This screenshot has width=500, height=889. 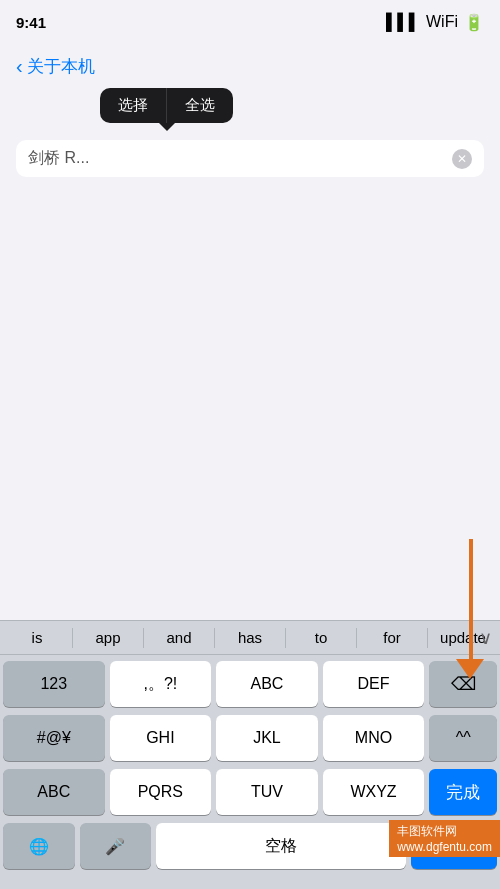 I want to click on keyboard-row-3: ABC PQRS TUV WXYZ 完成, so click(x=250, y=792).